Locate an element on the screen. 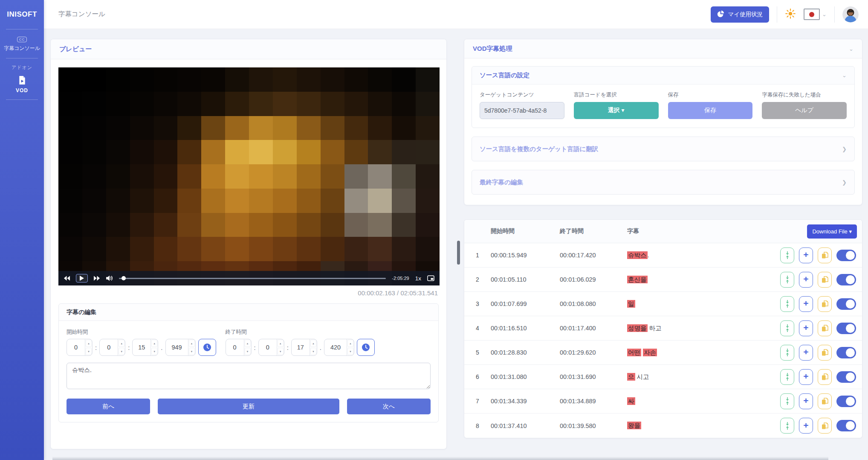 The width and height of the screenshot is (868, 460). target-content-input is located at coordinates (522, 111).